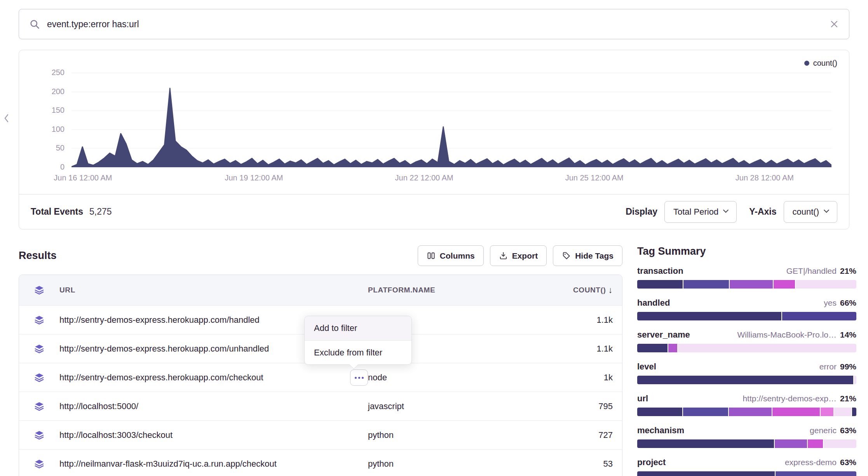 Image resolution: width=868 pixels, height=476 pixels. Describe the element at coordinates (214, 464) in the screenshot. I see `url-cell: http://neilmanvar-flask-m3uuizd7iq-uc.a.…` at that location.